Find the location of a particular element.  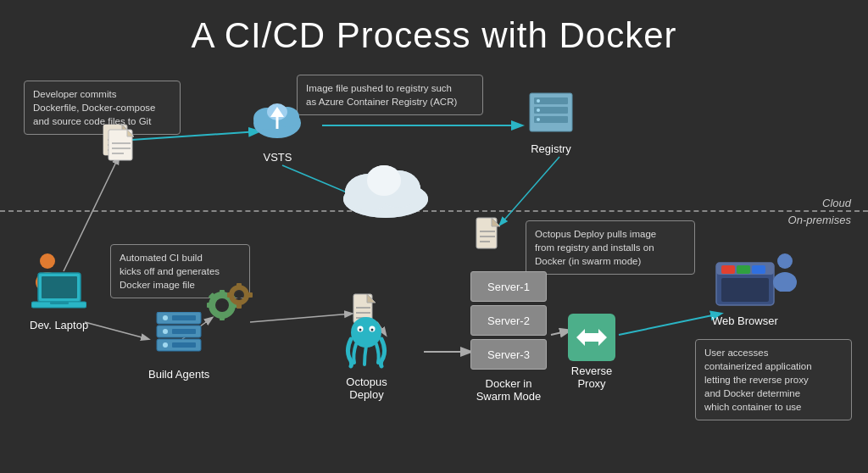

octopus-deploy-icon: Octopus Deploy is located at coordinates (366, 358).